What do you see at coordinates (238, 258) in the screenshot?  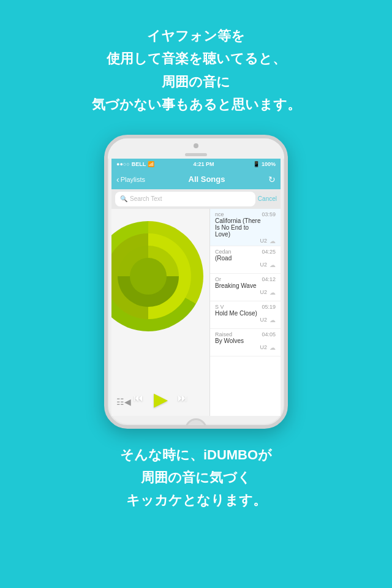 I see `song-title: (Road` at bounding box center [238, 258].